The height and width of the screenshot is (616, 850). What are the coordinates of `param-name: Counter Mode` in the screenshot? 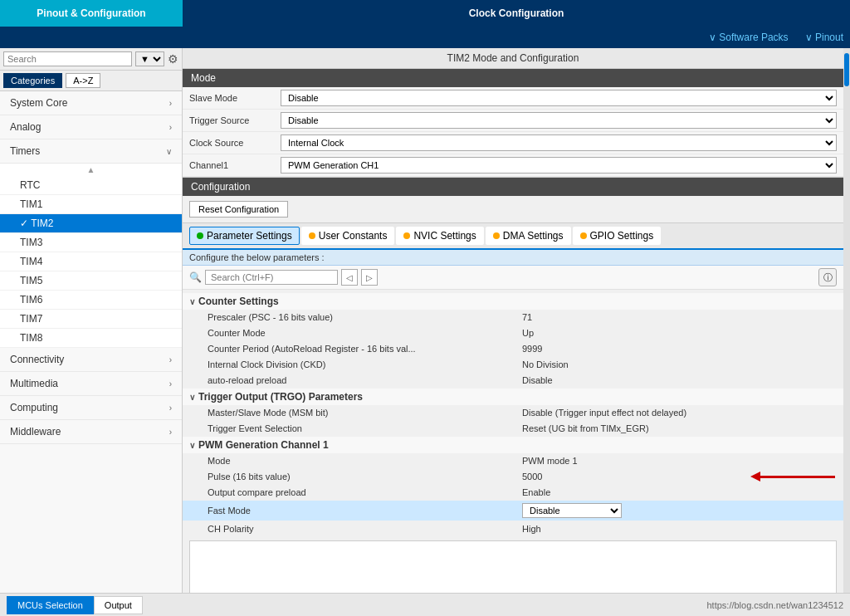 It's located at (365, 333).